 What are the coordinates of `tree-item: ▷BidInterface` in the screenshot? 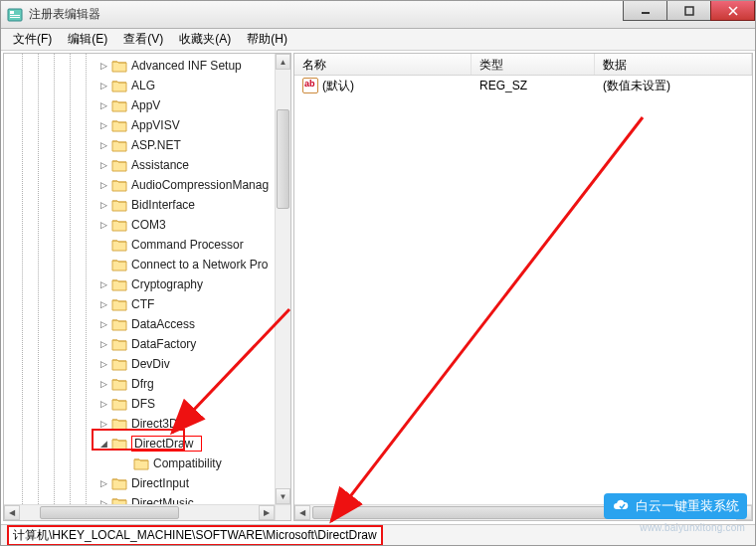 It's located at (139, 205).